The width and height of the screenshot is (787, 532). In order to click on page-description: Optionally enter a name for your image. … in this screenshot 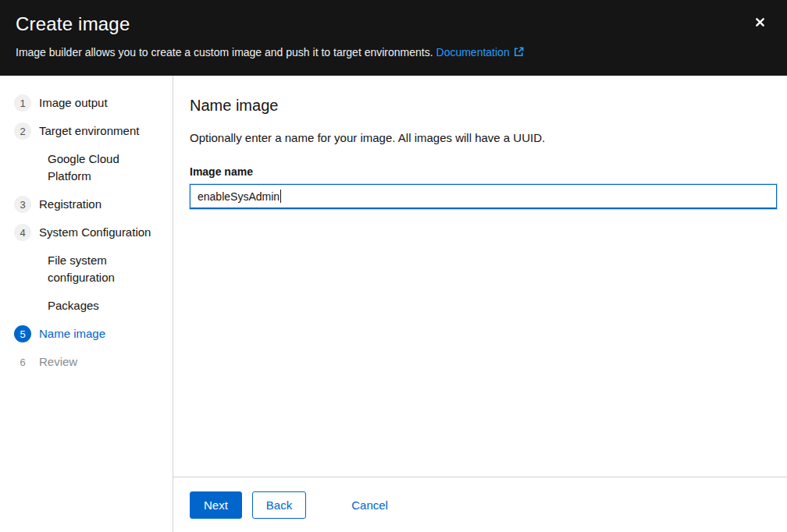, I will do `click(483, 138)`.